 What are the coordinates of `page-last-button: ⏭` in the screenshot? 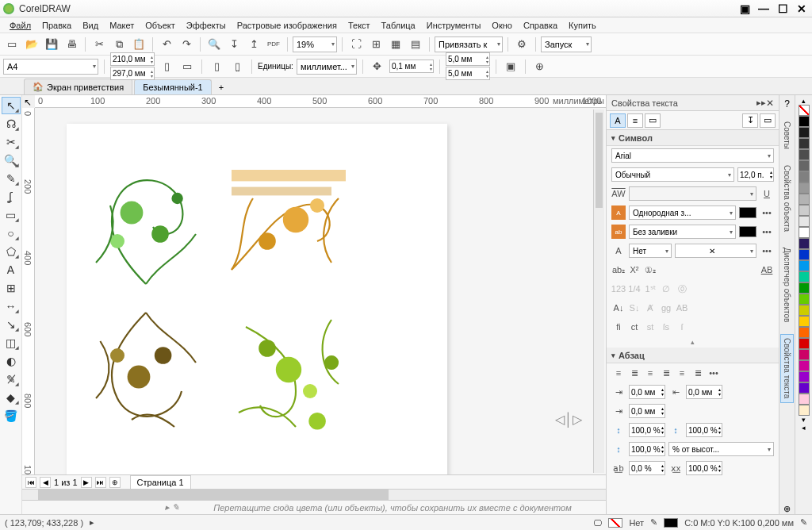 It's located at (101, 482).